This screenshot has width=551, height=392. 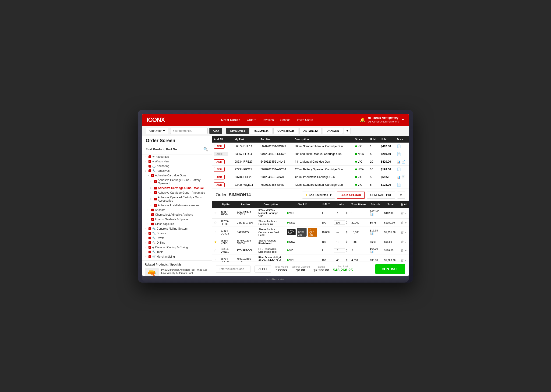 What do you see at coordinates (363, 120) in the screenshot?
I see `bell-icon: 🔔` at bounding box center [363, 120].